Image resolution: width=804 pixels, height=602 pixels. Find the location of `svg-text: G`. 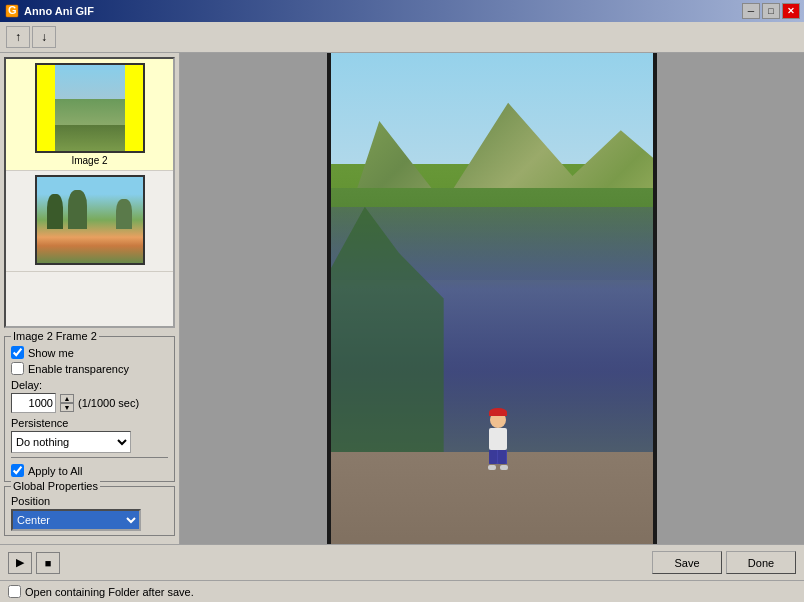

svg-text: G is located at coordinates (12, 10).